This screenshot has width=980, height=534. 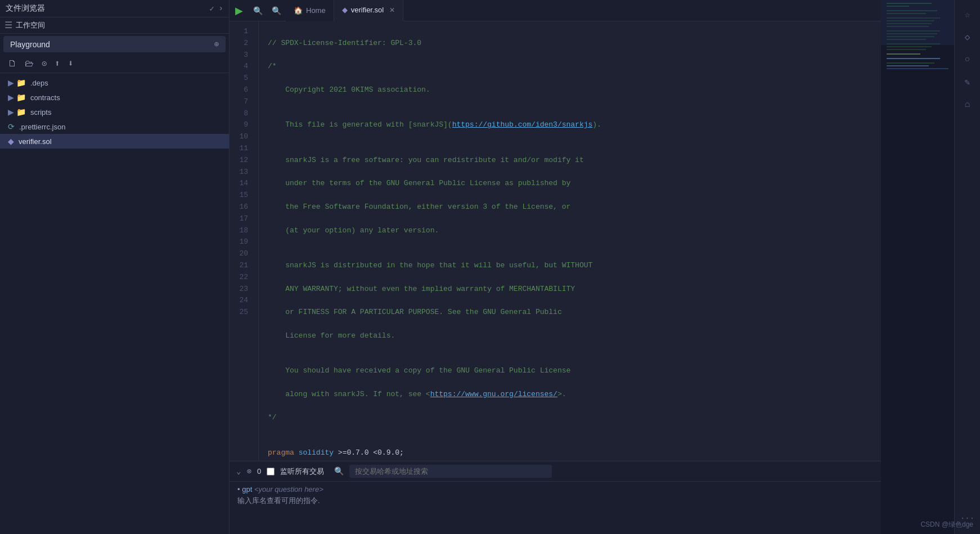 I want to click on watch-text: 监听所有交易, so click(x=302, y=472).